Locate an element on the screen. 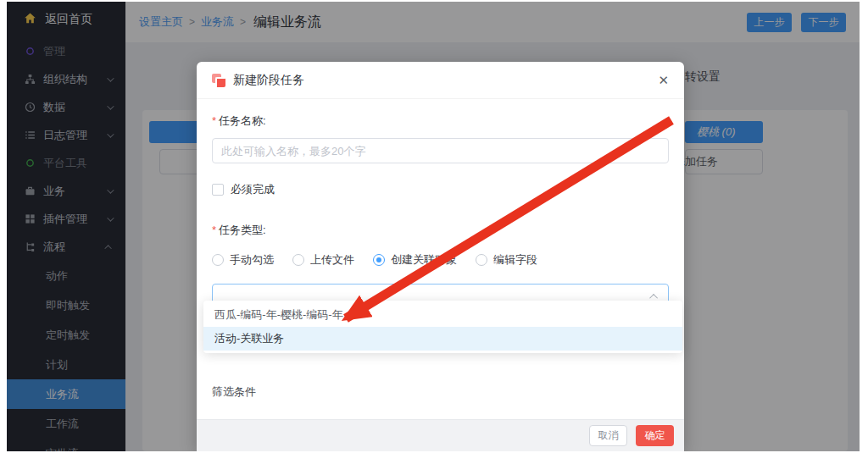  task-type-radio-group: 手动勾选 上传文件 创建关联对象 编辑字段 is located at coordinates (441, 260).